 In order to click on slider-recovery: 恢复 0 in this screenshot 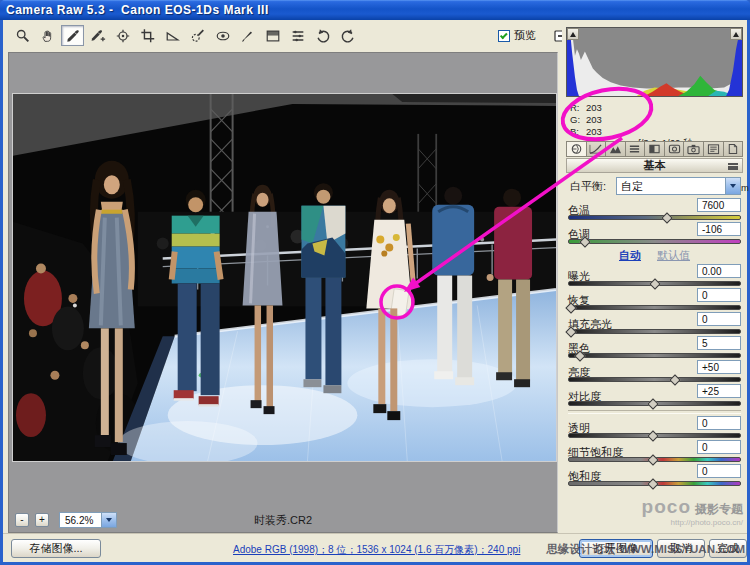, I will do `click(654, 301)`.